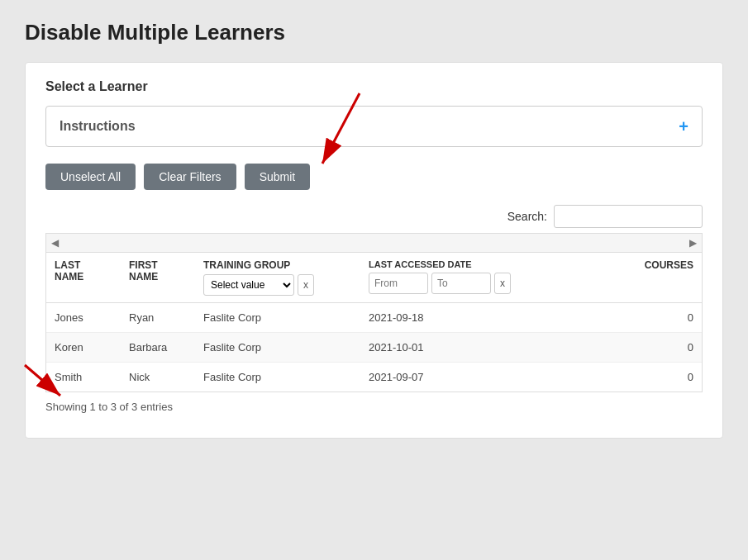  I want to click on search-input, so click(628, 216).